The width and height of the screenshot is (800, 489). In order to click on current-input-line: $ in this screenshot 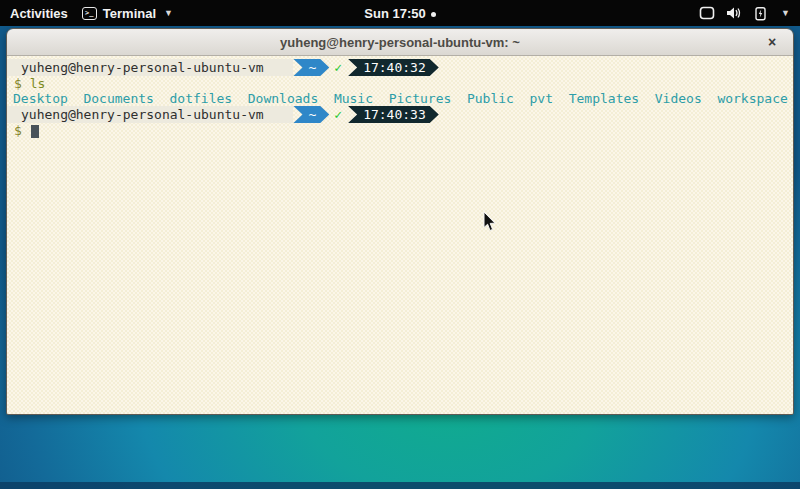, I will do `click(400, 130)`.